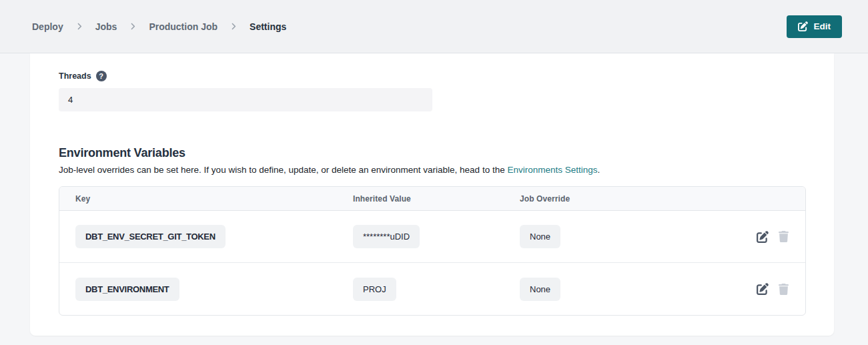  What do you see at coordinates (432, 76) in the screenshot?
I see `threads-field-header: Threads ?` at bounding box center [432, 76].